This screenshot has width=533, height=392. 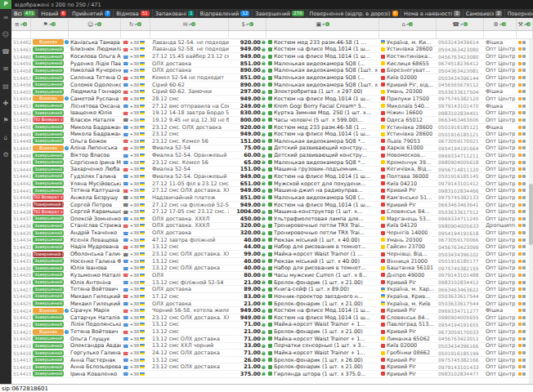 I want to click on profile-icon: ☺, so click(x=6, y=34).